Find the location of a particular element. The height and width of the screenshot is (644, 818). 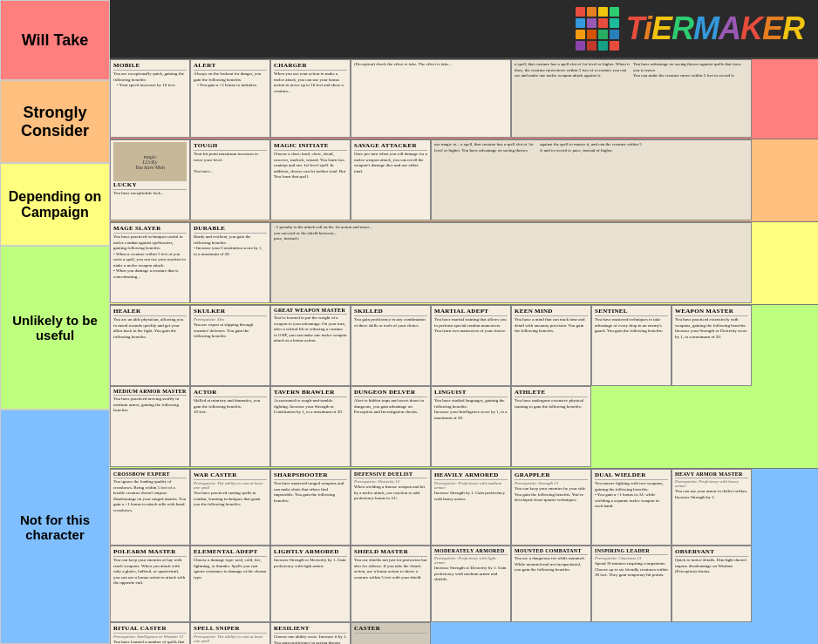

logo-grid-icon is located at coordinates (597, 29).